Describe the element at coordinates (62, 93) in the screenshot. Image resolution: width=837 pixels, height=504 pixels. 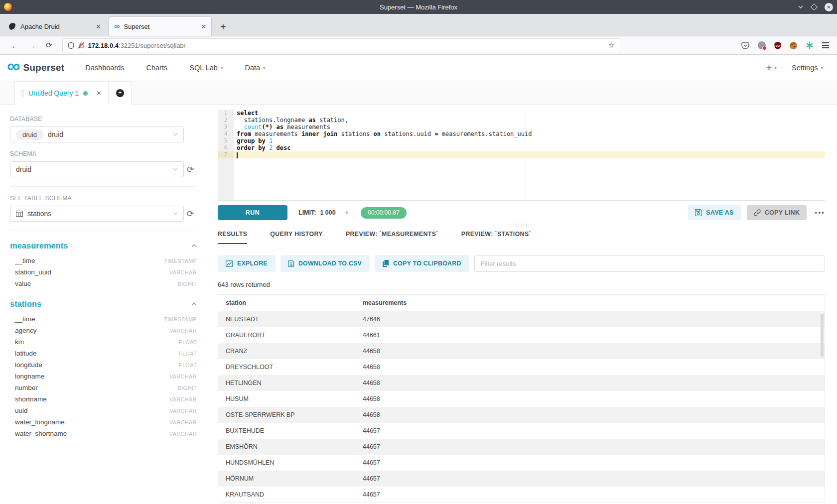
I see `query-tab-active: Untitled Query 1 ✕` at that location.